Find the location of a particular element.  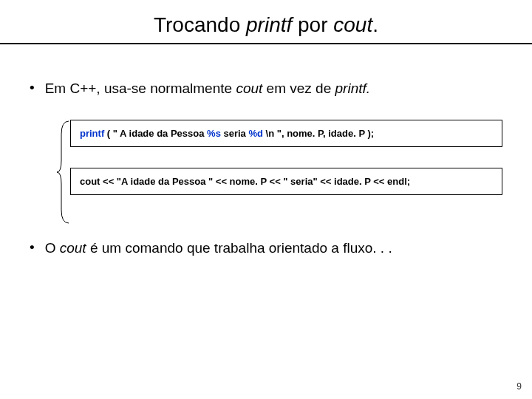

code2-kw: cout is located at coordinates (90, 182).